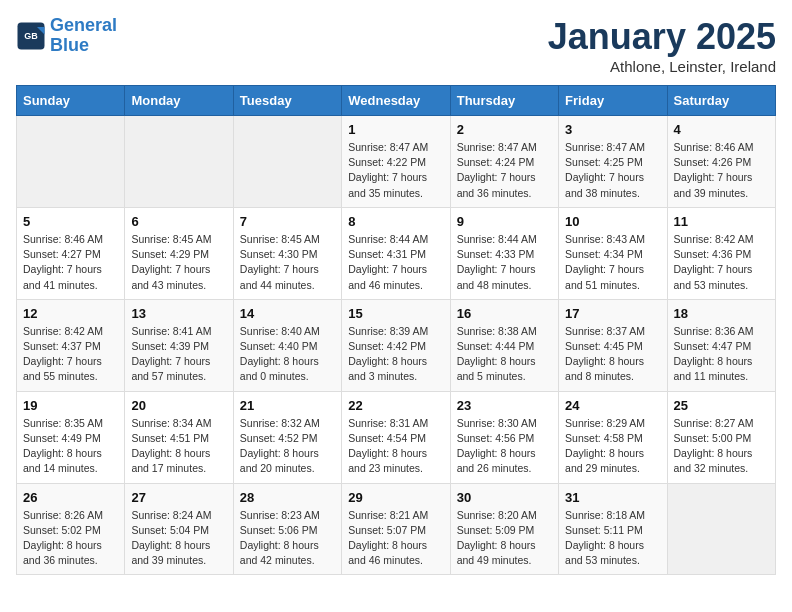 The image size is (792, 612). What do you see at coordinates (396, 345) in the screenshot?
I see `week-row-3: 12Sunrise: 8:42 AM Sunset: 4:37 PM Dayli…` at bounding box center [396, 345].